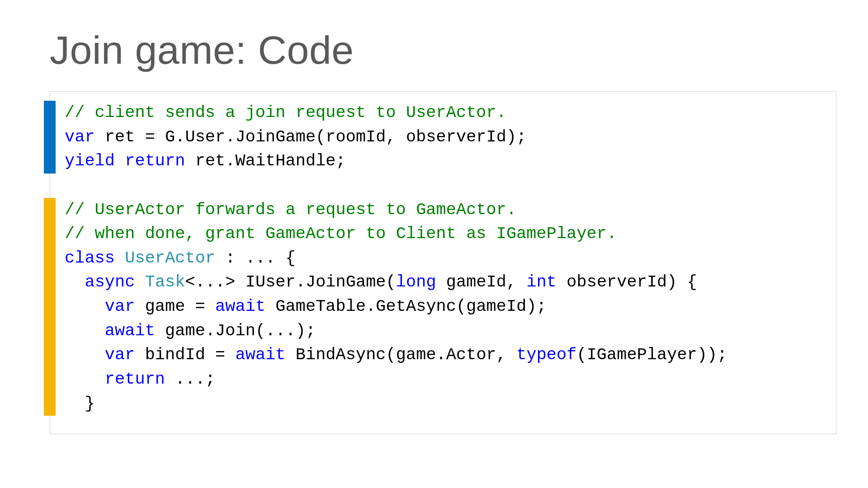 Image resolution: width=868 pixels, height=488 pixels. What do you see at coordinates (436, 258) in the screenshot?
I see `code-line: class UserActor : ... {` at bounding box center [436, 258].